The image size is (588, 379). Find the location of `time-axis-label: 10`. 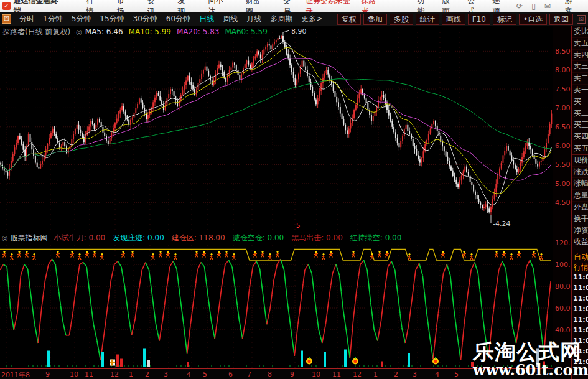

time-axis-label: 10 is located at coordinates (74, 375).